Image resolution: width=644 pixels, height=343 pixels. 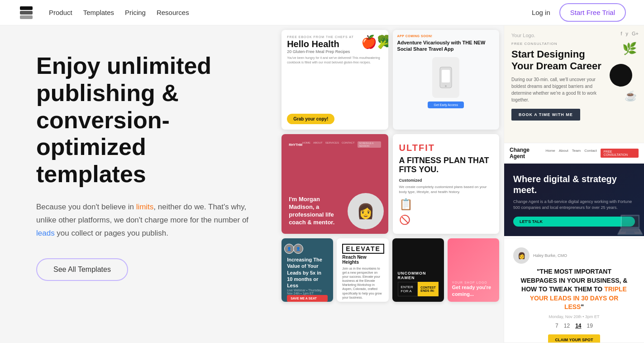 I want to click on ultfit-sub: We create completely customized plans ba…, so click(x=446, y=189).